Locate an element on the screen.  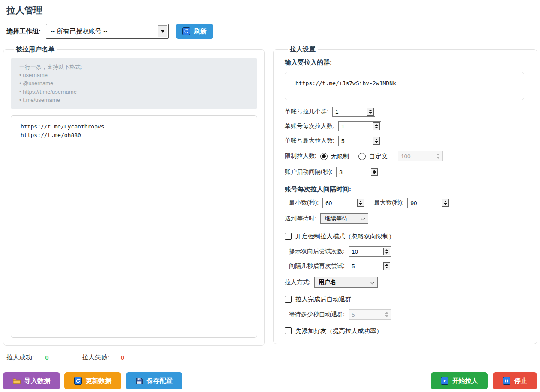
limit-custom-stepper is located at coordinates (421, 156).